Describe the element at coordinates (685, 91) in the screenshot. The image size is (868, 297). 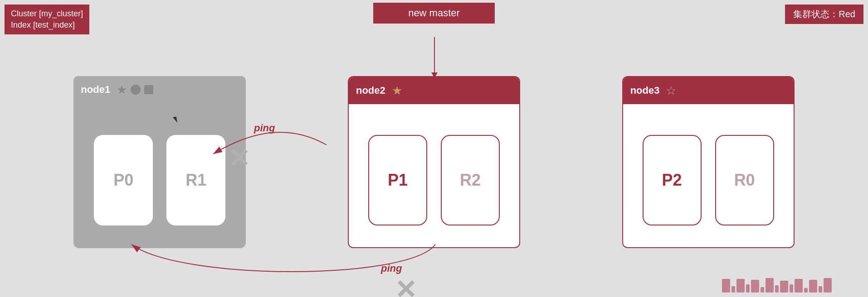
I see `node3-circle-icon` at that location.